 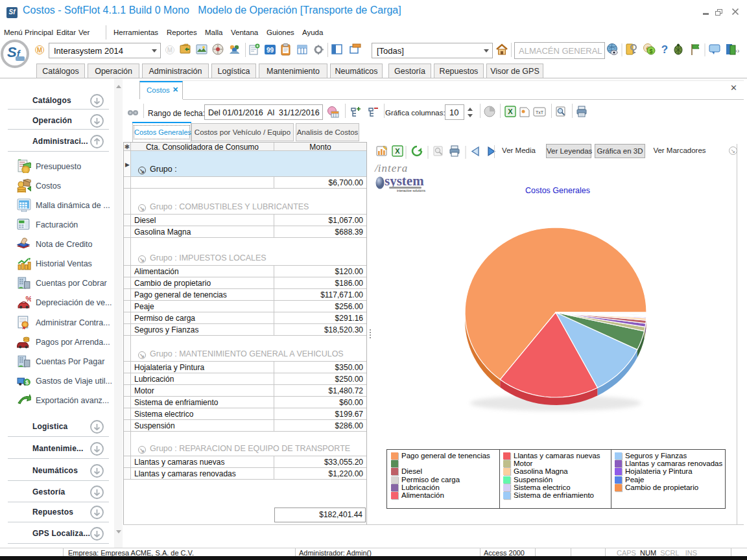 What do you see at coordinates (540, 113) in the screenshot?
I see `svg-text: TxT` at bounding box center [540, 113].